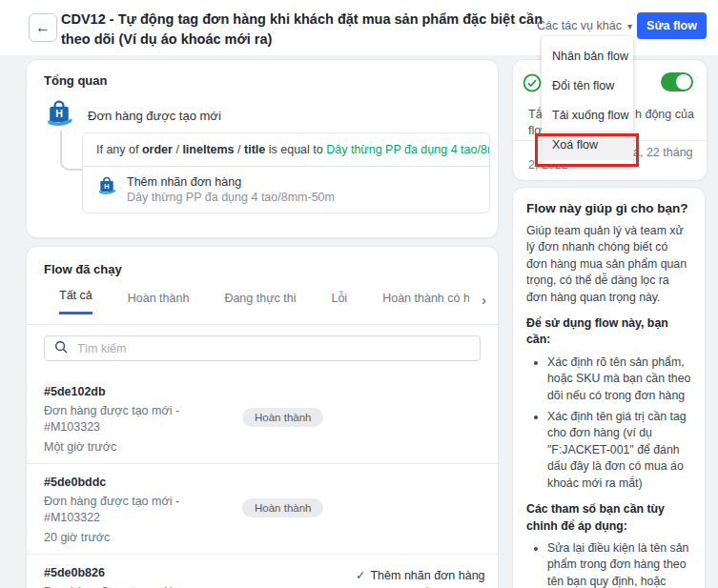  What do you see at coordinates (125, 510) in the screenshot?
I see `run-subtitle: Đơn hàng được tạo mới - #M103322` at bounding box center [125, 510].